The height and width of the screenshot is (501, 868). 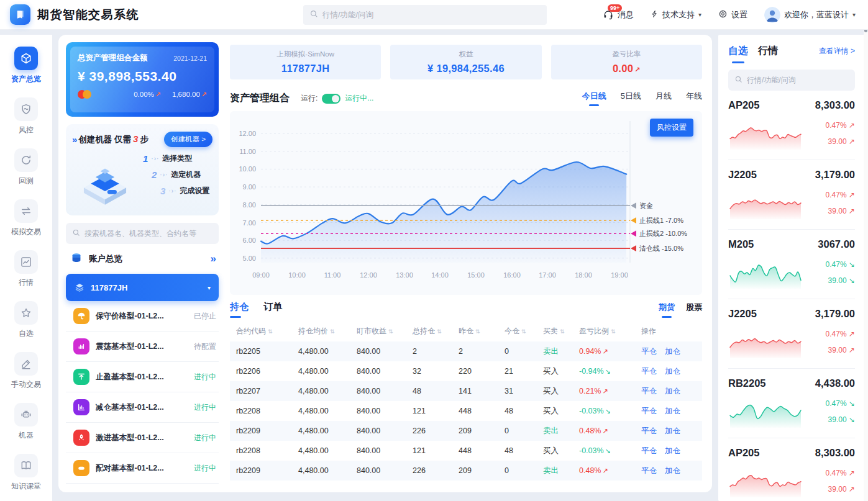 I want to click on tab-行情: 行情, so click(x=768, y=54).